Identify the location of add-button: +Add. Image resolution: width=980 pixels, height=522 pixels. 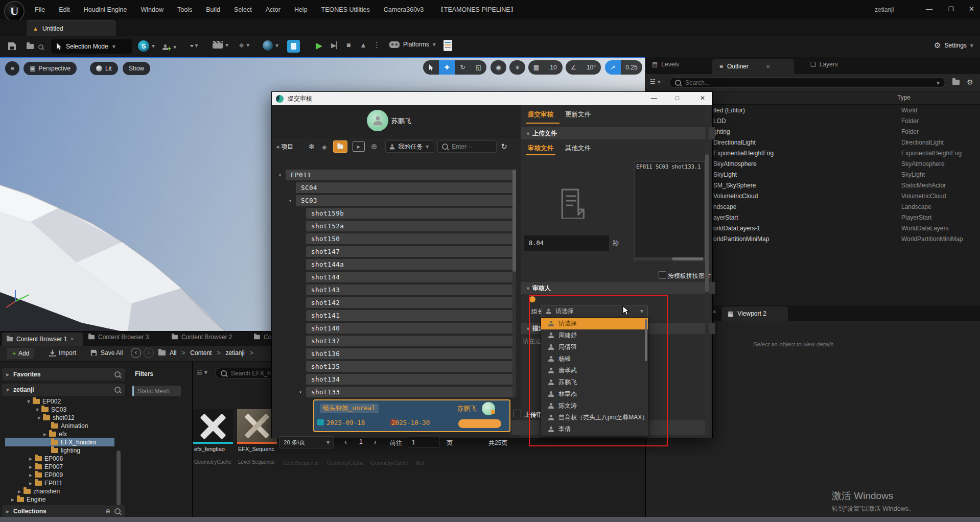
(20, 353).